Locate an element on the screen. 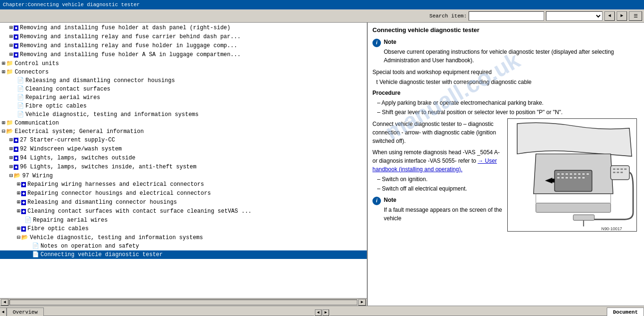  connect-text: Connect vehicle diagnostic tester to – d… is located at coordinates (438, 133).